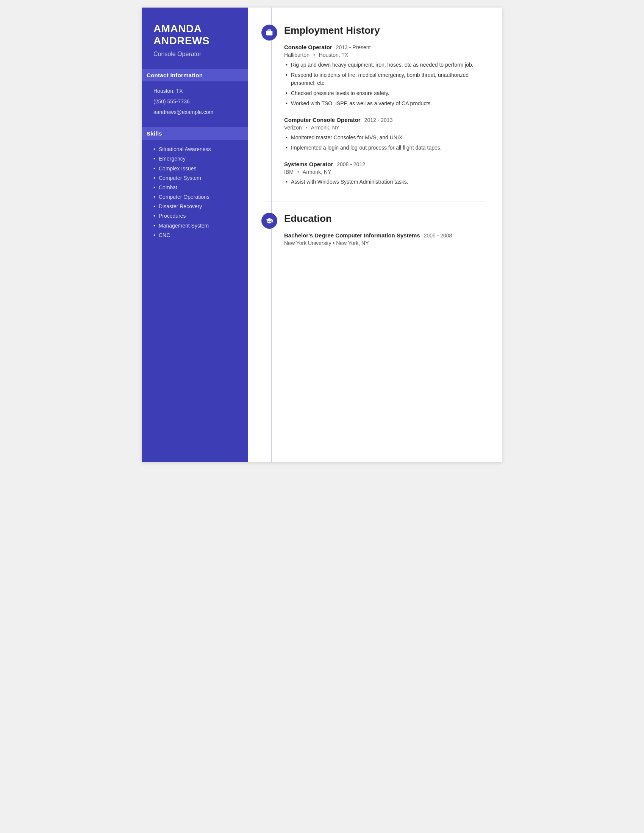 The image size is (644, 833). Describe the element at coordinates (385, 239) in the screenshot. I see `edu-block-1: Bachelor's Degree Computer Information S…` at that location.